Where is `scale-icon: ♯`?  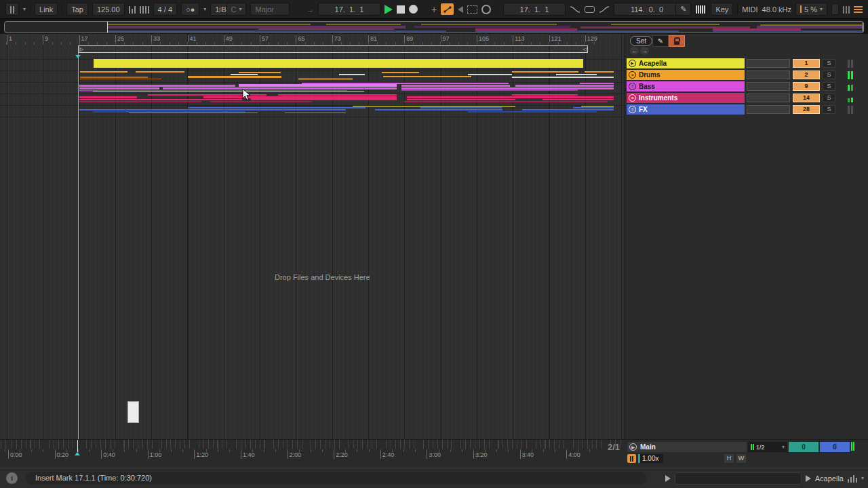
scale-icon: ♯ is located at coordinates (220, 9).